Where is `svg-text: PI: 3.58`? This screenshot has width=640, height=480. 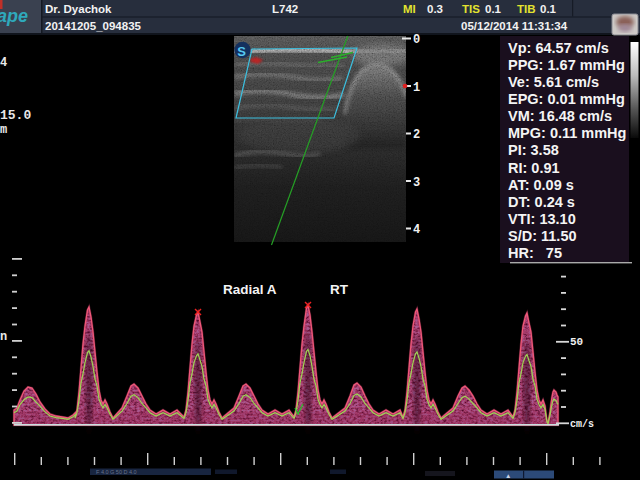 svg-text: PI: 3.58 is located at coordinates (534, 150).